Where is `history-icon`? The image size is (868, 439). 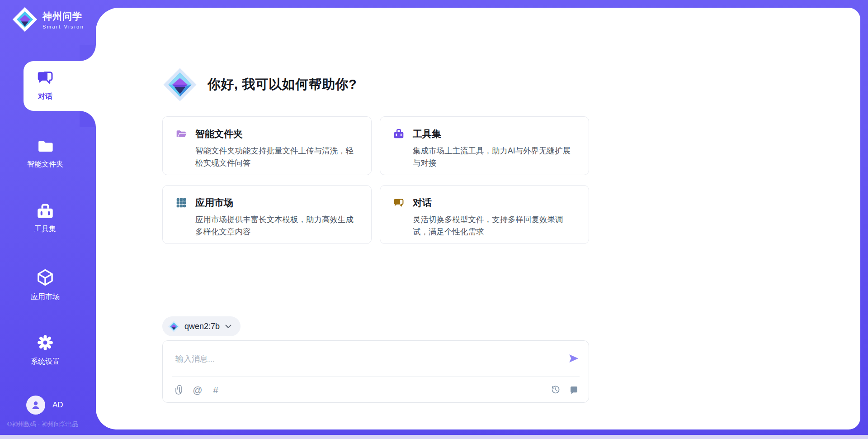
history-icon is located at coordinates (556, 390).